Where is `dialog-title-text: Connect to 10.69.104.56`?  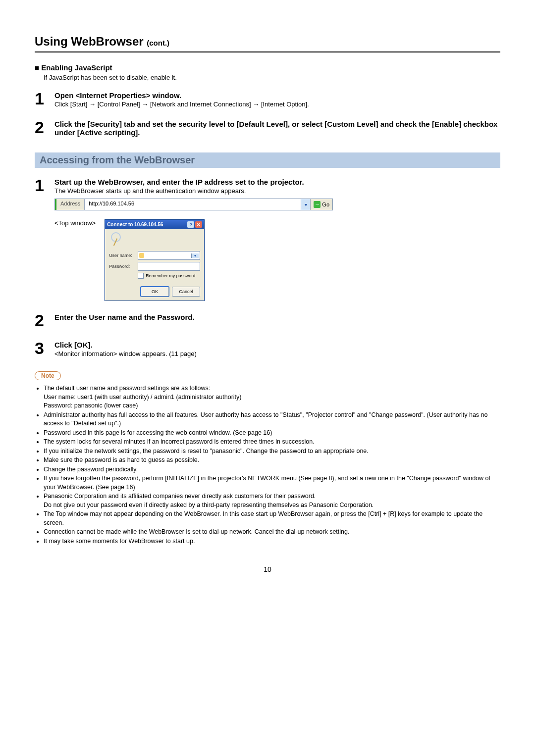 dialog-title-text: Connect to 10.69.104.56 is located at coordinates (135, 225).